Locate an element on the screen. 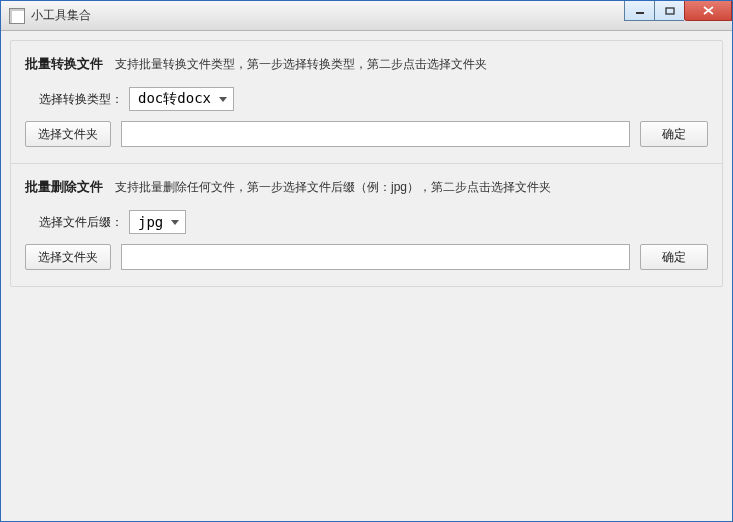 The width and height of the screenshot is (733, 522). minimize-icon is located at coordinates (640, 11).